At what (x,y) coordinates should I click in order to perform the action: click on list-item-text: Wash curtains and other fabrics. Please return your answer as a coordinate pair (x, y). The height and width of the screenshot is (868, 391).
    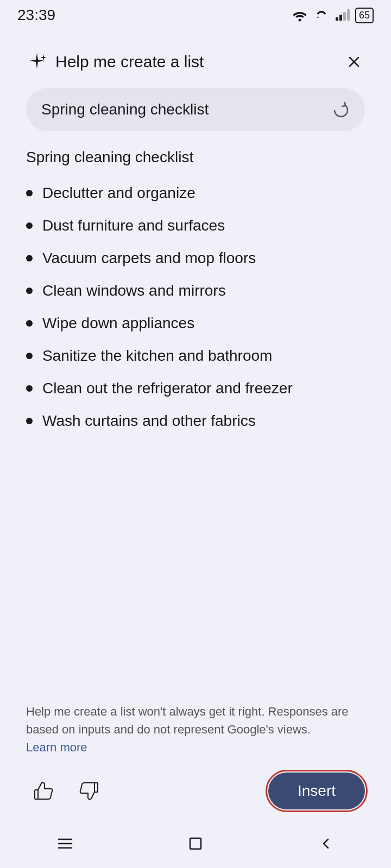
    Looking at the image, I should click on (149, 421).